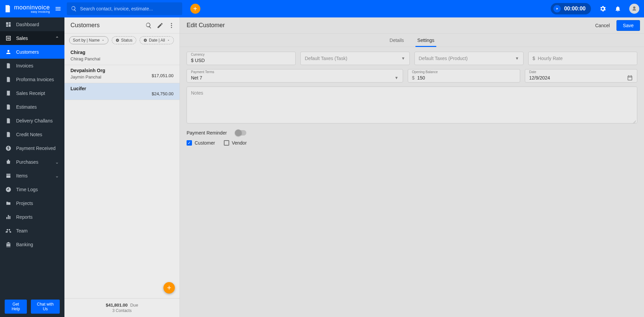 The width and height of the screenshot is (644, 317). What do you see at coordinates (25, 245) in the screenshot?
I see `sidebar-item-label: Banking` at bounding box center [25, 245].